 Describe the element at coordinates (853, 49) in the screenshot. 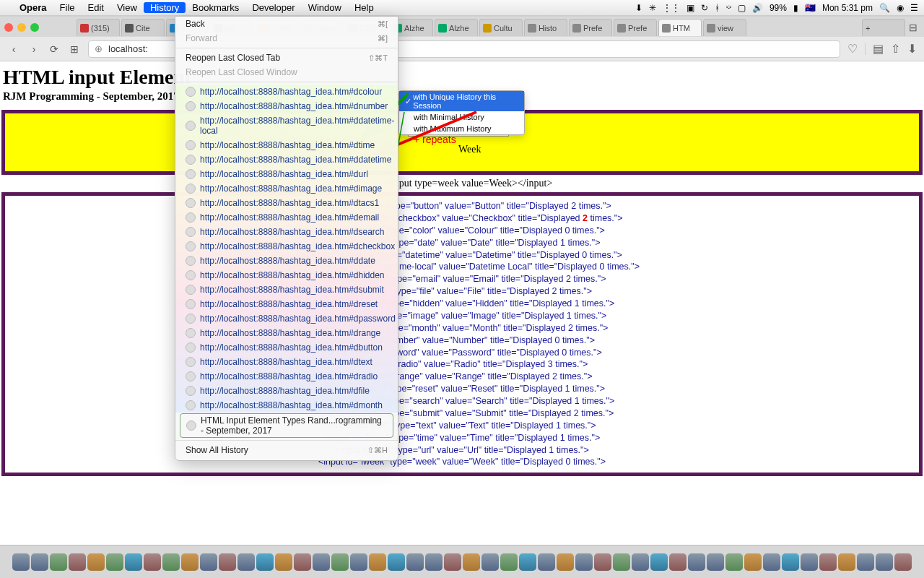

I see `bookmark-button: ♡` at that location.